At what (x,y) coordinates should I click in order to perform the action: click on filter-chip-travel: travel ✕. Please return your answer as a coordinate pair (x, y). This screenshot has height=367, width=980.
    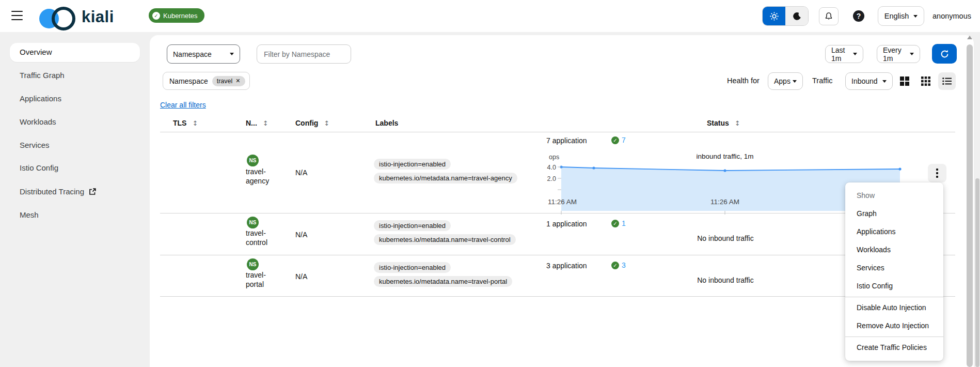
    Looking at the image, I should click on (229, 81).